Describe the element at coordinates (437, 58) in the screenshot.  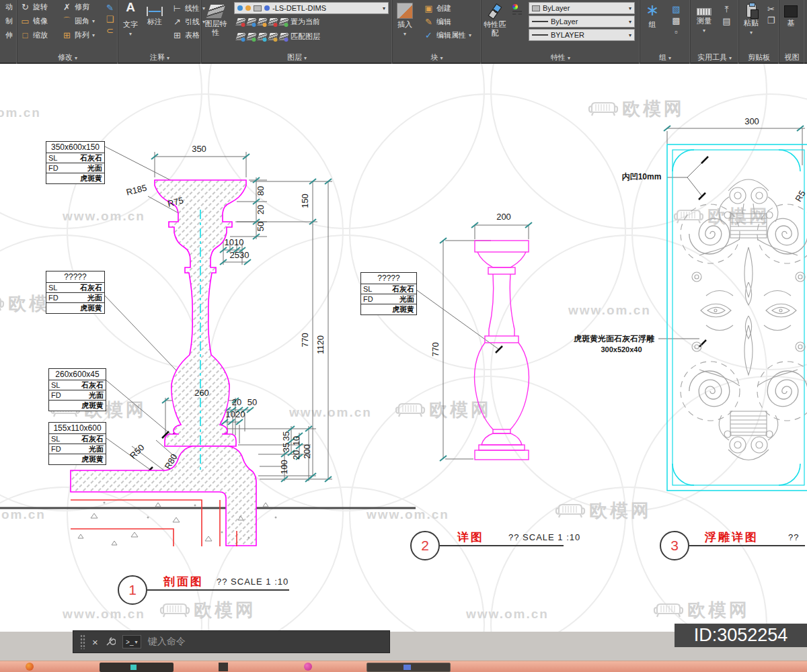
I see `block-panel-label: 块 ▾` at that location.